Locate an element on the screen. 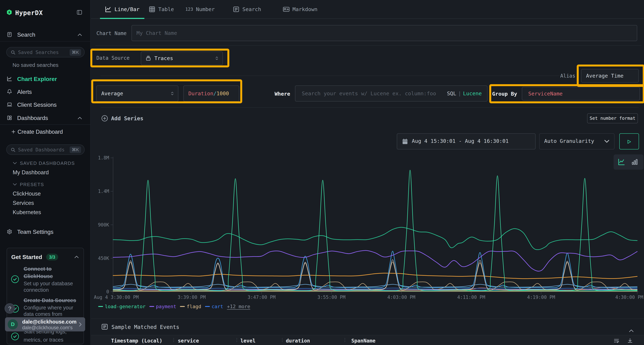 Image resolution: width=644 pixels, height=345 pixels. chart-name-placeholder: My Chart Name is located at coordinates (157, 33).